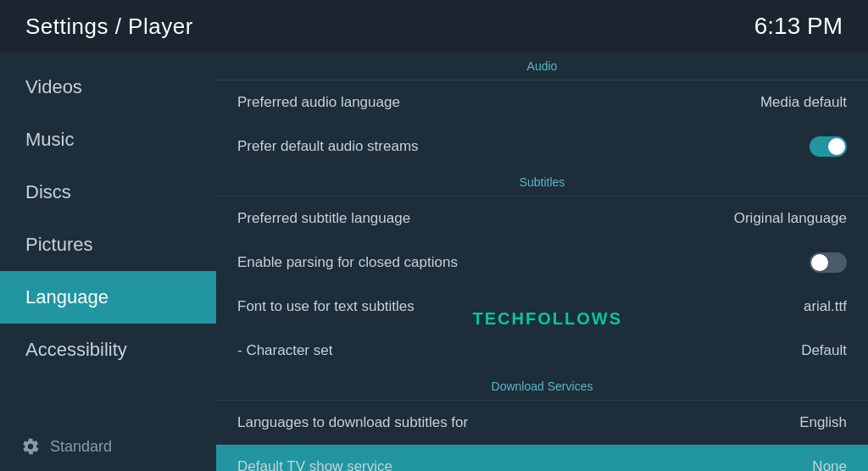  I want to click on gear-icon, so click(31, 446).